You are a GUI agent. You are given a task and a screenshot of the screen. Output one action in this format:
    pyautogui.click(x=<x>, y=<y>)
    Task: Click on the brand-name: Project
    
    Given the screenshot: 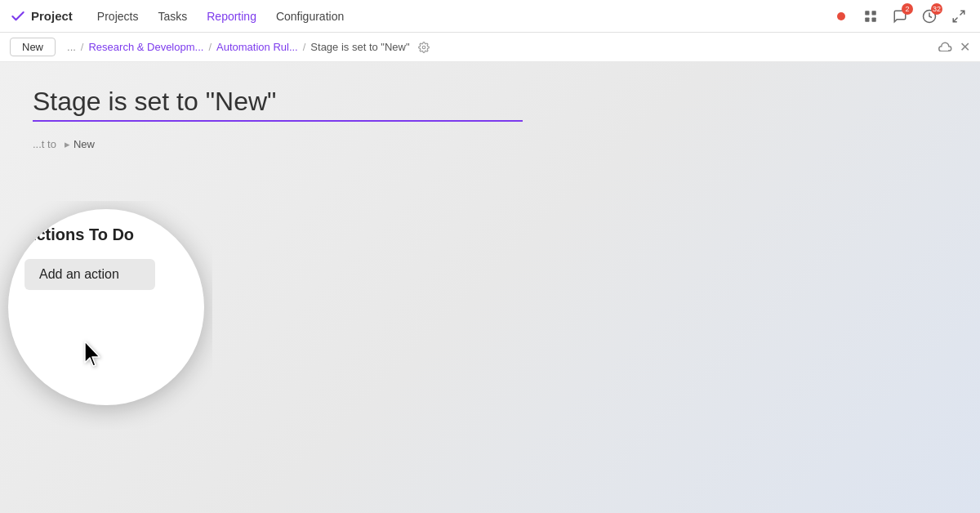 What is the action you would take?
    pyautogui.click(x=52, y=16)
    